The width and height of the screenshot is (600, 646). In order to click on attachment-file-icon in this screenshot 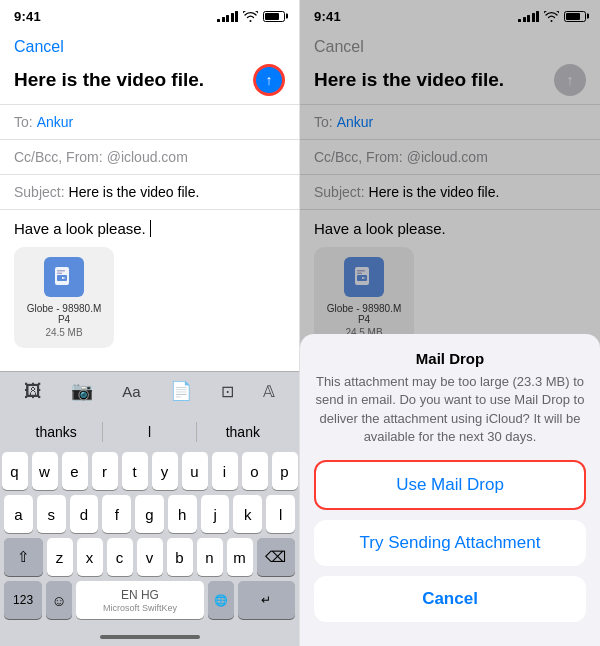, I will do `click(64, 277)`.